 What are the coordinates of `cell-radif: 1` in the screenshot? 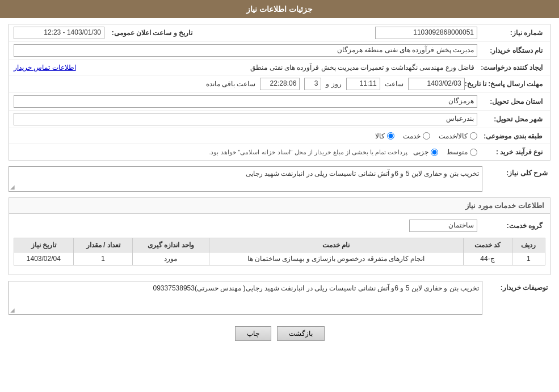 It's located at (528, 259).